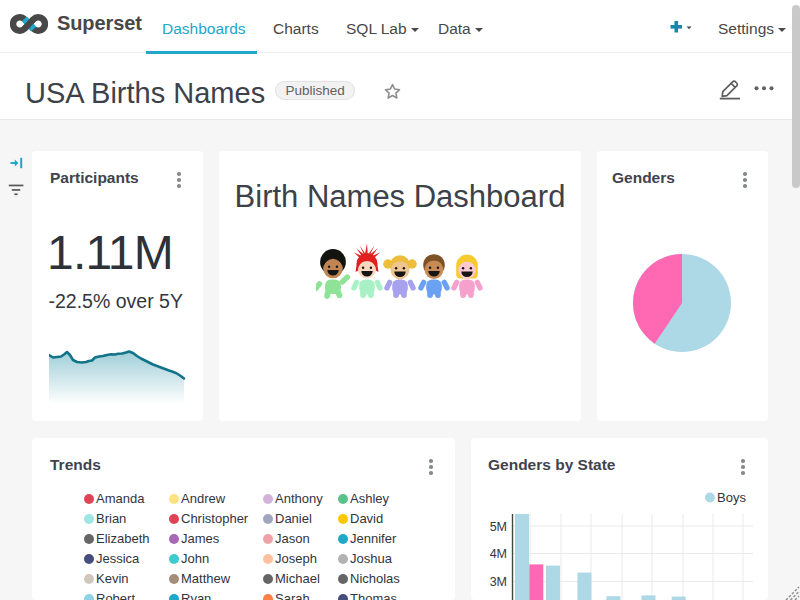  I want to click on svg-text: Boys, so click(732, 498).